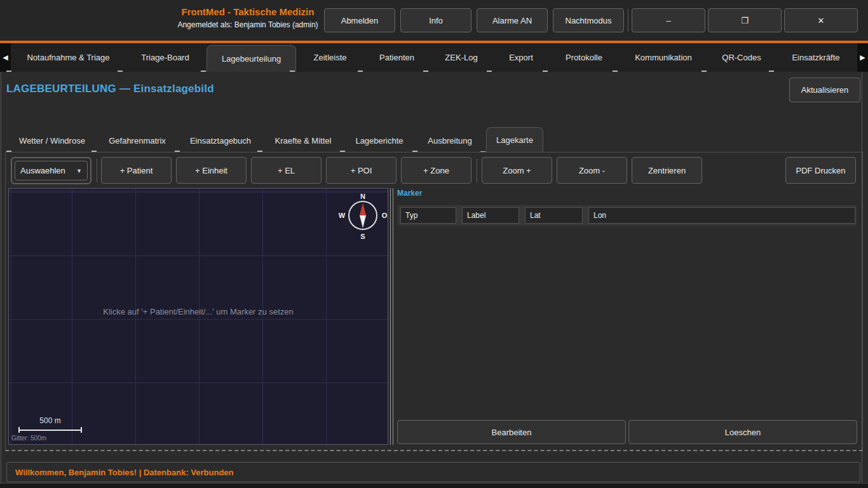  Describe the element at coordinates (342, 215) in the screenshot. I see `svg-text: W` at that location.